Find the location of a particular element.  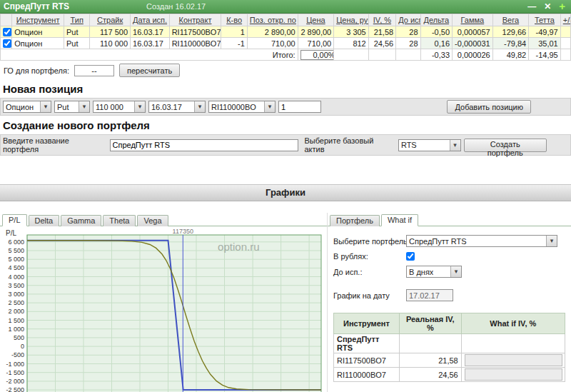

column-header: Инструмент is located at coordinates (39, 20).